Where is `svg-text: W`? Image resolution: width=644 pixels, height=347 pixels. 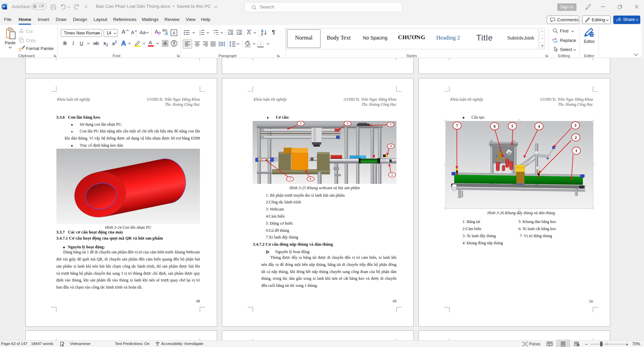 svg-text: W is located at coordinates (3, 6).